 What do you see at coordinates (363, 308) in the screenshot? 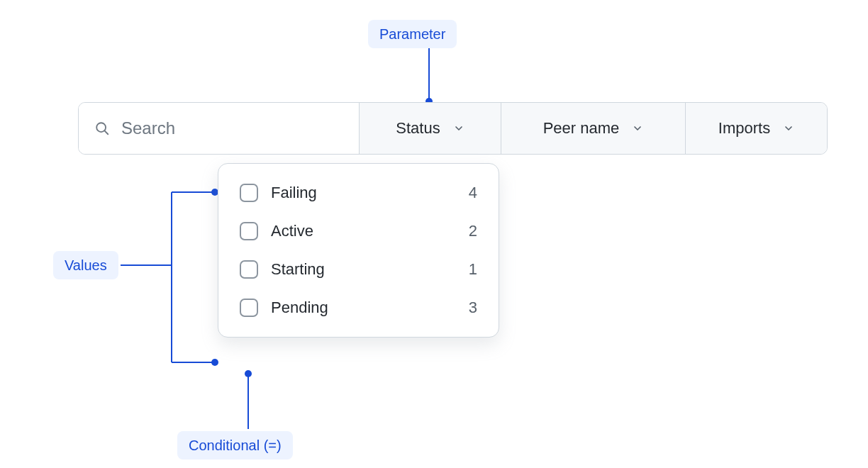
I see `status-option-label: Pending` at bounding box center [363, 308].